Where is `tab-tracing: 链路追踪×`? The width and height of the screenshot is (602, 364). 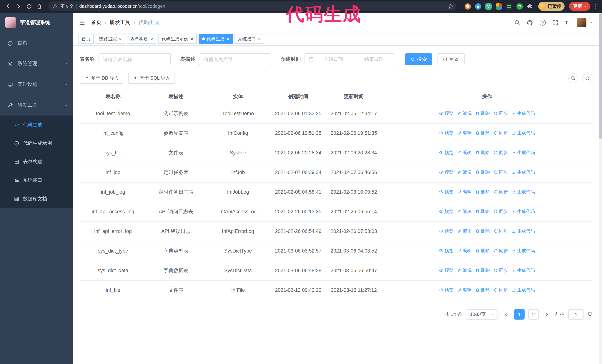 tab-tracing: 链路追踪× is located at coordinates (110, 39).